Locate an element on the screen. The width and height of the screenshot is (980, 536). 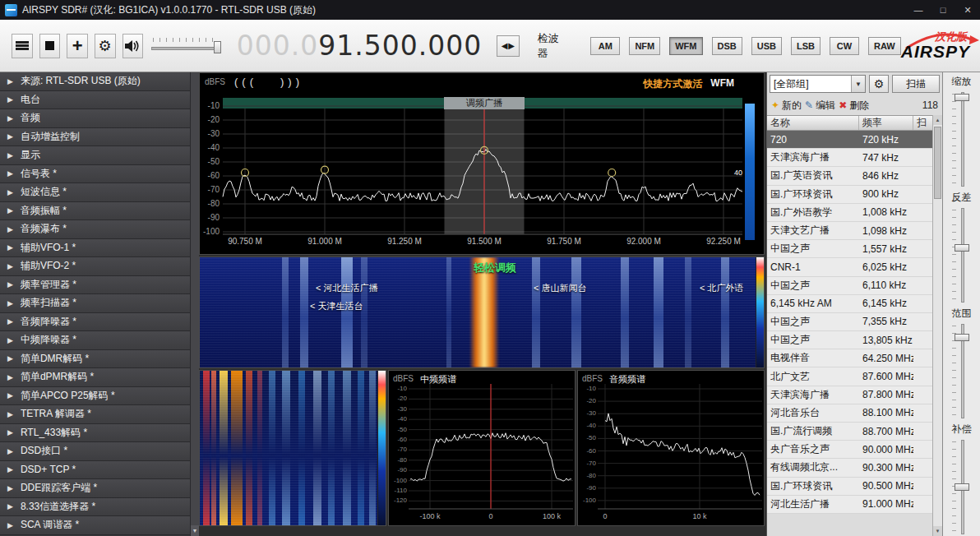
table-row: CNR-16,025 kHz is located at coordinates (850, 267).